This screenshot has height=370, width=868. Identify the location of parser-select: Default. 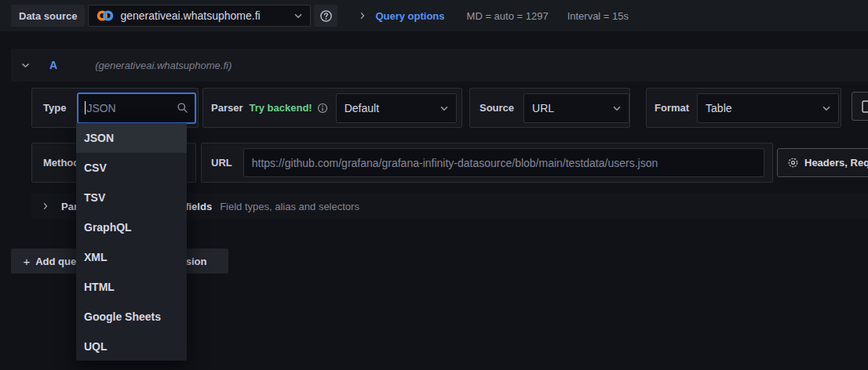
(396, 108).